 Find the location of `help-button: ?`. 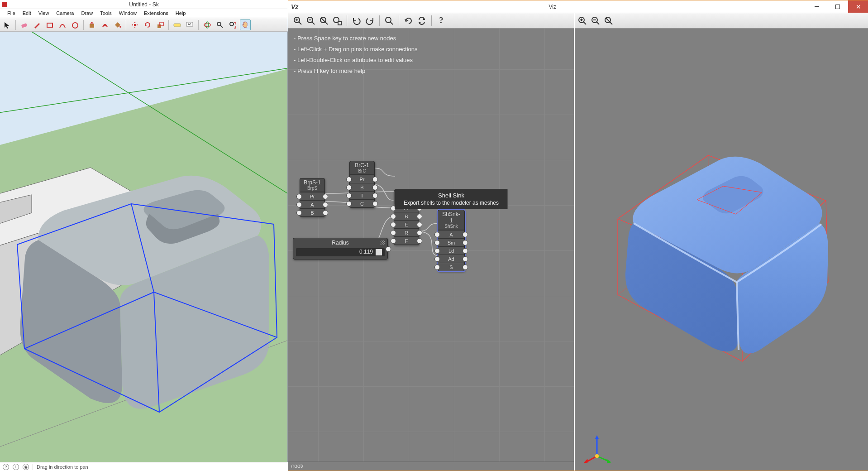

help-button: ? is located at coordinates (441, 21).